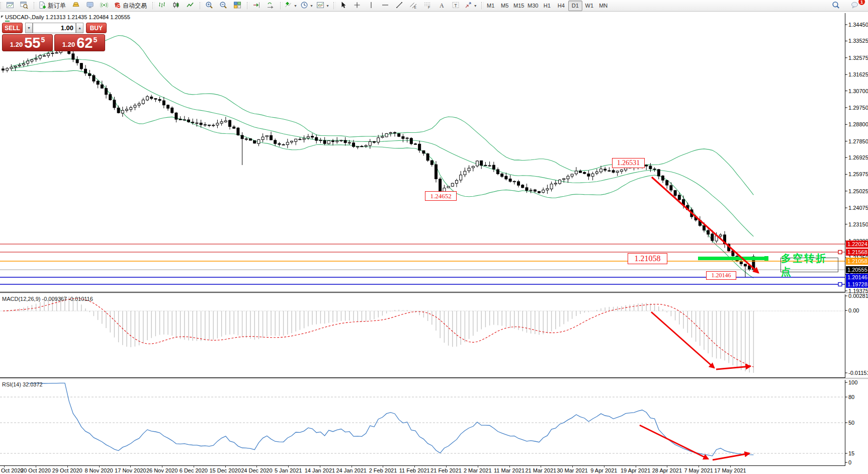 The height and width of the screenshot is (474, 868). I want to click on terminal-button, so click(90, 6).